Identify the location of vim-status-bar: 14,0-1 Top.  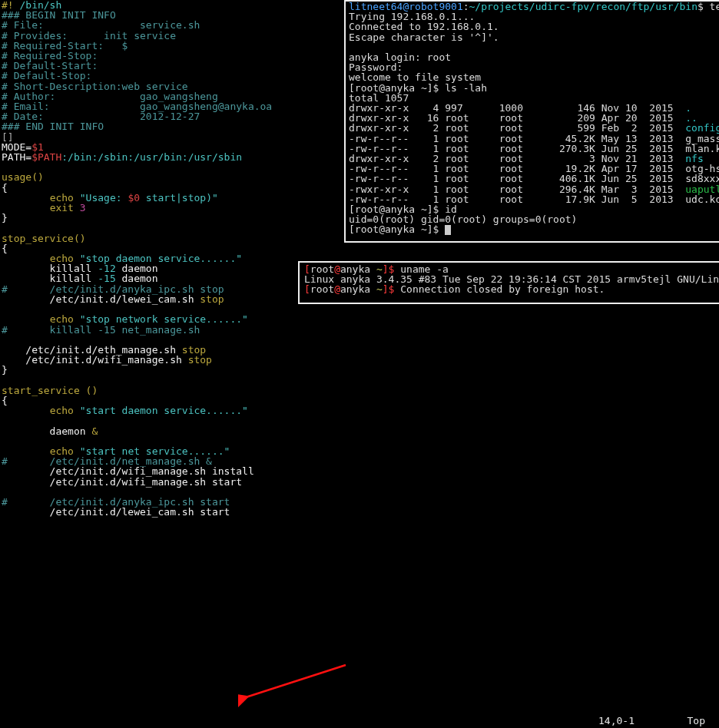
(360, 722).